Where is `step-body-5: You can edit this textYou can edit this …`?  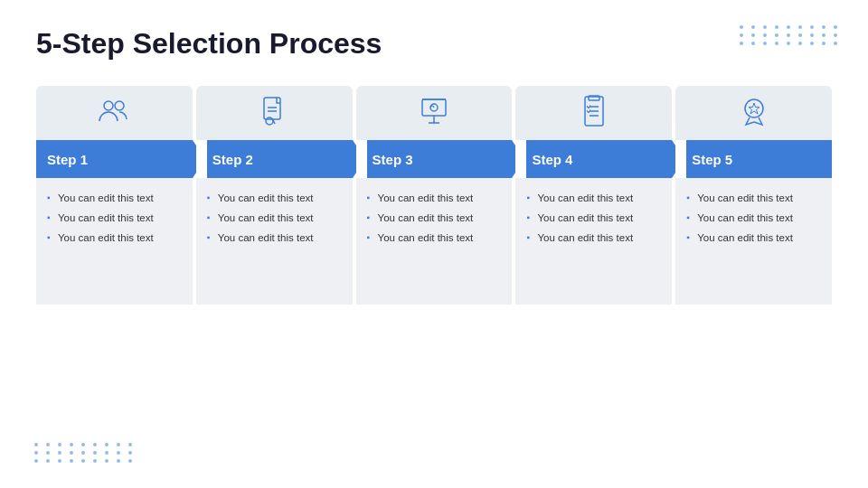 step-body-5: You can edit this textYou can edit this … is located at coordinates (754, 241).